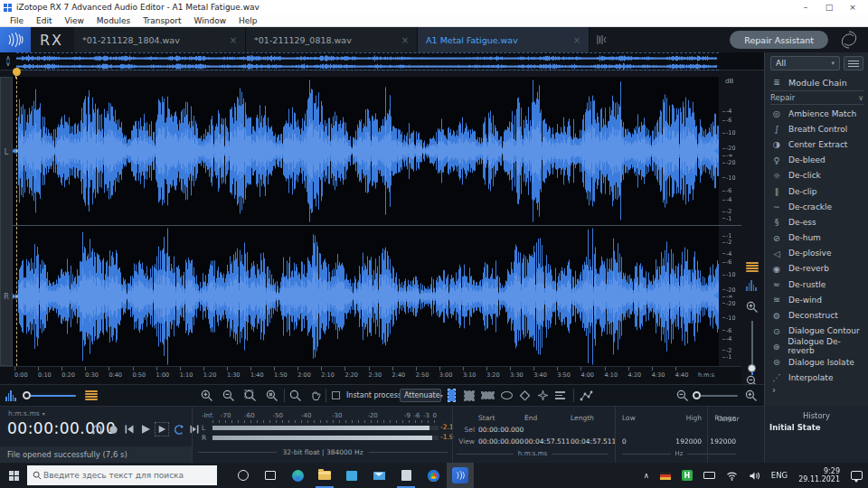 The width and height of the screenshot is (868, 488). What do you see at coordinates (11, 396) in the screenshot?
I see `waveform-view-icon` at bounding box center [11, 396].